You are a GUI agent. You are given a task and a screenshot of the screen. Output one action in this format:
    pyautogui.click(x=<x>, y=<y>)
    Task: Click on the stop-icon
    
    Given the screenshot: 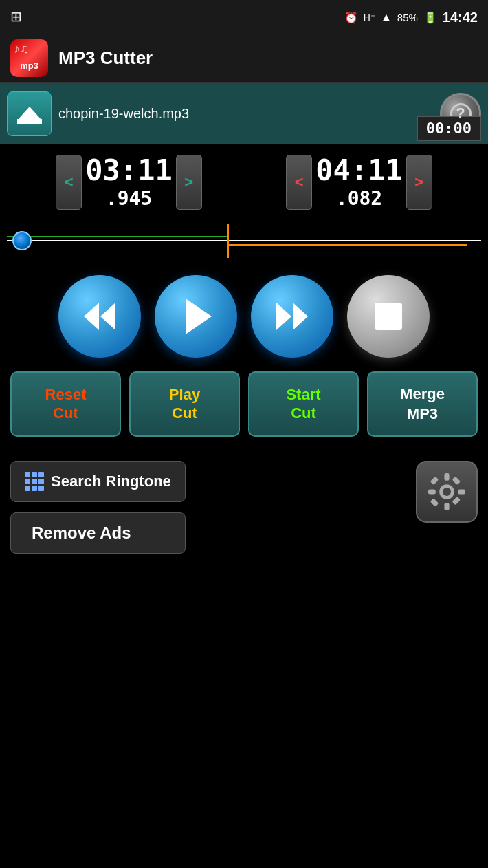 What is the action you would take?
    pyautogui.click(x=388, y=316)
    